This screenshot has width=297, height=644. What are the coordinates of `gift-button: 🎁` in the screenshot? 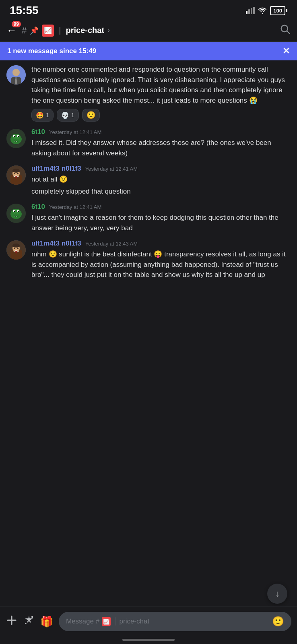 It's located at (47, 621).